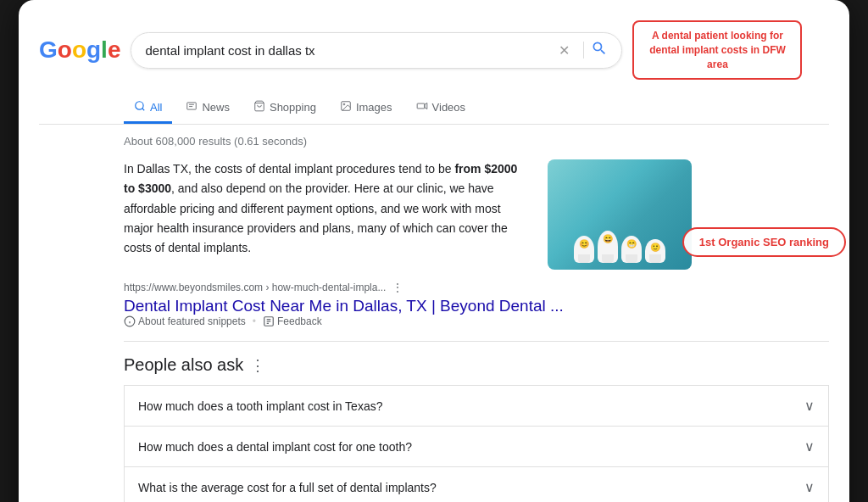 This screenshot has height=502, width=868. What do you see at coordinates (140, 107) in the screenshot?
I see `all-icon` at bounding box center [140, 107].